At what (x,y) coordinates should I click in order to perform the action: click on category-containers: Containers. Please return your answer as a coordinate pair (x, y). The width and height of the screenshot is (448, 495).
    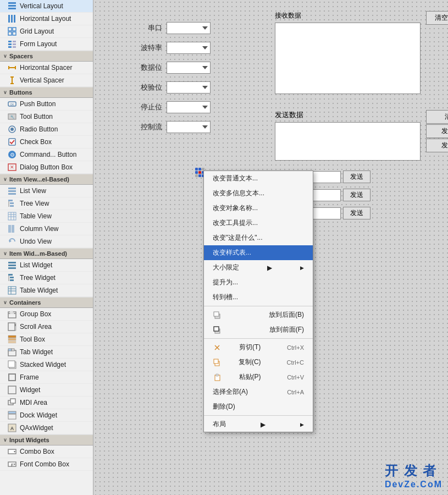
    Looking at the image, I should click on (46, 302).